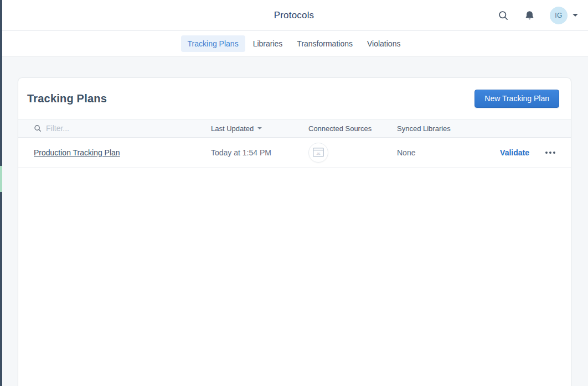  What do you see at coordinates (67, 98) in the screenshot?
I see `card-title: Tracking Plans` at bounding box center [67, 98].